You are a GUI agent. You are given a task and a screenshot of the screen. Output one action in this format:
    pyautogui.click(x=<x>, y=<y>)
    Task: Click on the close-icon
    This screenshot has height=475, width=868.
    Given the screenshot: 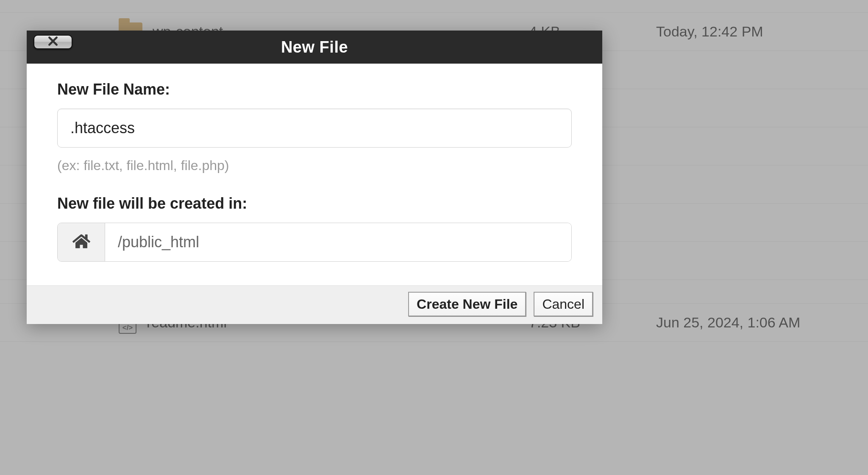 What is the action you would take?
    pyautogui.click(x=53, y=42)
    